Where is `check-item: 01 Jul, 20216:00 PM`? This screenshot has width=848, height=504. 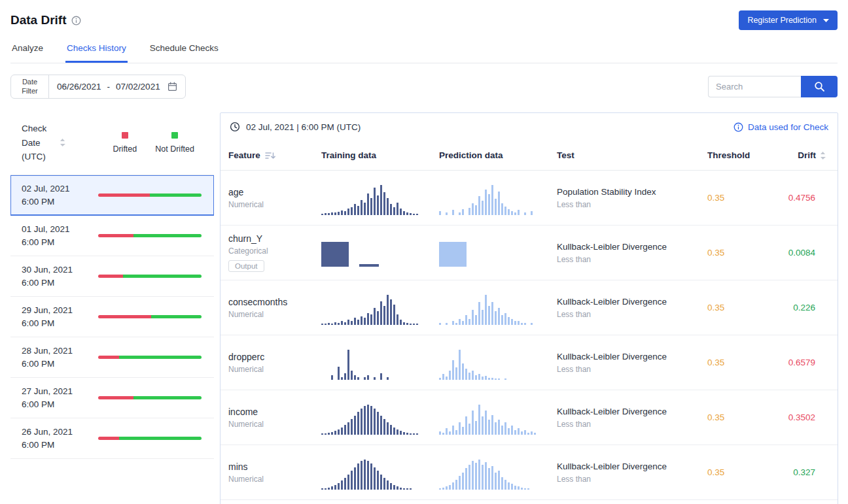 check-item: 01 Jul, 20216:00 PM is located at coordinates (113, 236).